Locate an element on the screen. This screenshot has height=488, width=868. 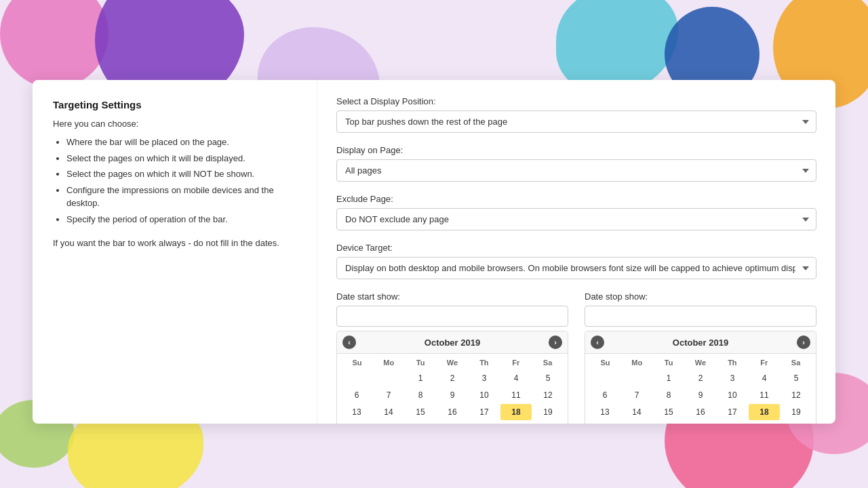
date-start-input is located at coordinates (452, 316).